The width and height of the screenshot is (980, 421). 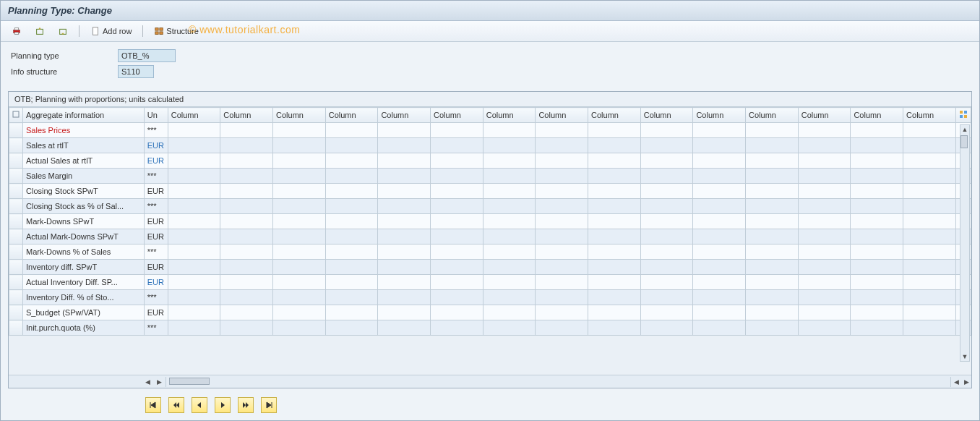 I want to click on scroll-down-arrow-icon: ▼, so click(x=965, y=357).